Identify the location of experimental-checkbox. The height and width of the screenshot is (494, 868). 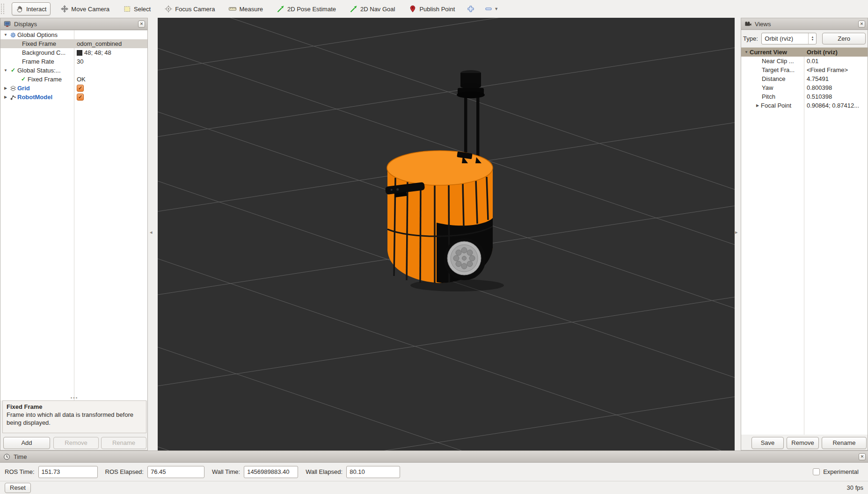
(816, 472).